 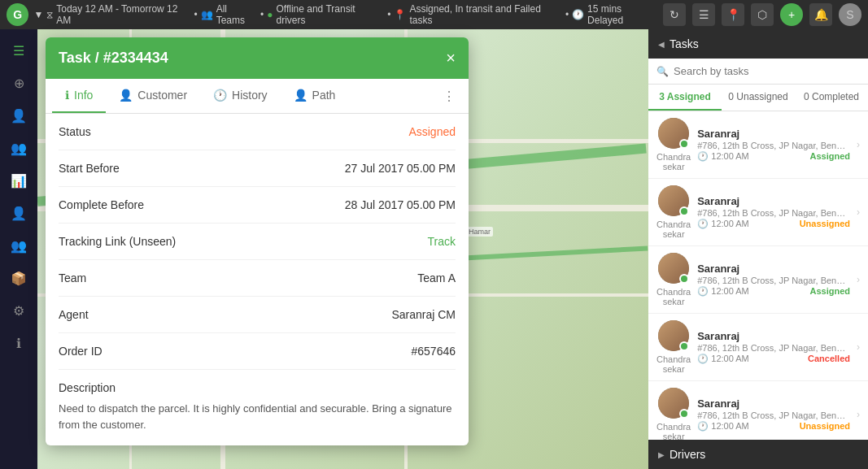 What do you see at coordinates (38, 15) in the screenshot?
I see `filter-icon: ▼` at bounding box center [38, 15].